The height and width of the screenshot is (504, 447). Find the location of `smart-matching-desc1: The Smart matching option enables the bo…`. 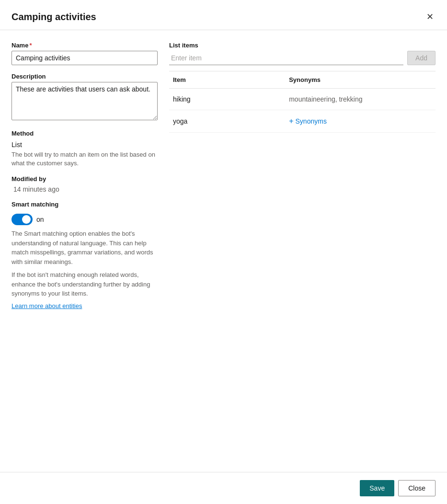

smart-matching-desc1: The Smart matching option enables the bo… is located at coordinates (84, 248).